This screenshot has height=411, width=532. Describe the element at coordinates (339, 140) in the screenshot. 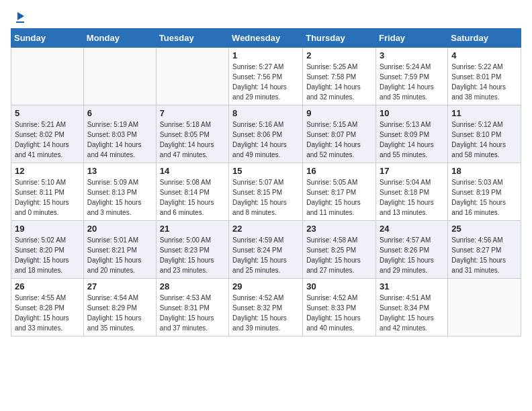

I see `day-info: Sunrise: 5:15 AM Sunset: 8:07 PM Dayligh…` at that location.